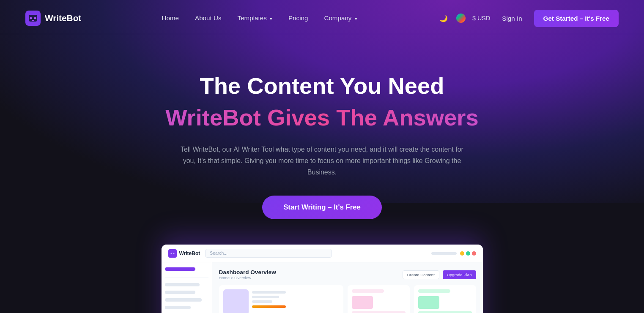 Image resolution: width=644 pixels, height=313 pixels. I want to click on templates-dropdown-arrow: ▾, so click(271, 19).